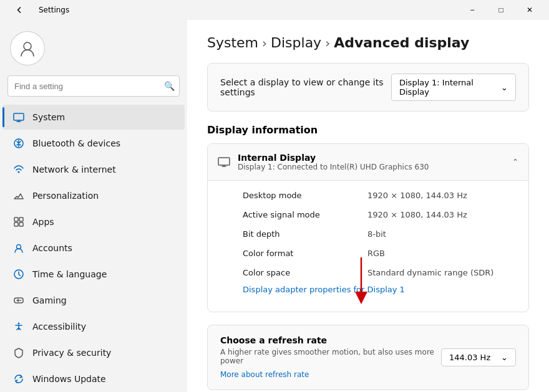 This screenshot has height=392, width=549. I want to click on network-icon, so click(19, 170).